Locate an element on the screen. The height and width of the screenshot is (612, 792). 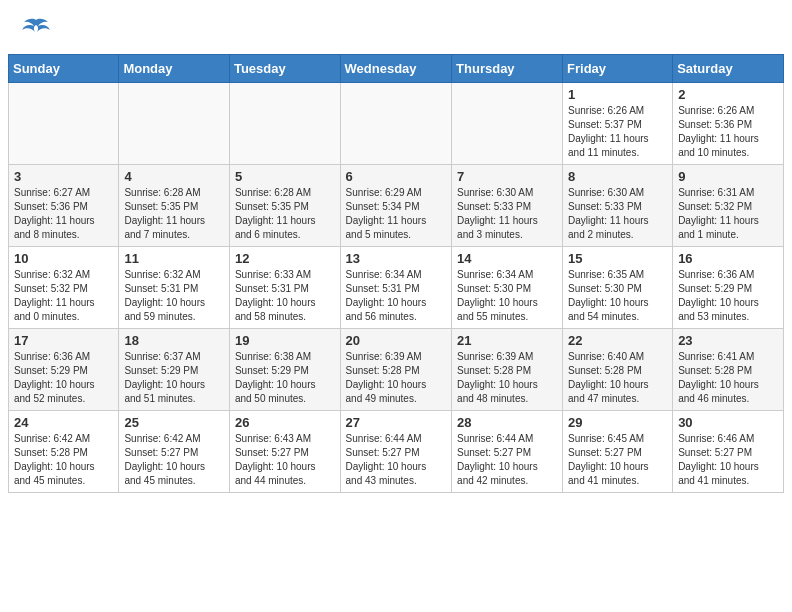
calendar-cell: 3Sunrise: 6:27 AM Sunset: 5:36 PM Daylig… is located at coordinates (64, 206).